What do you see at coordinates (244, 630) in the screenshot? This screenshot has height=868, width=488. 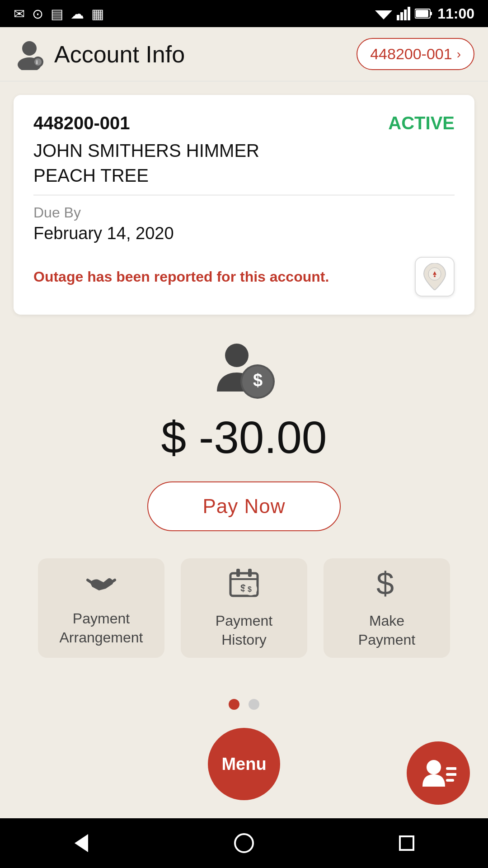 I see `payment-history-label: PaymentHistory` at bounding box center [244, 630].